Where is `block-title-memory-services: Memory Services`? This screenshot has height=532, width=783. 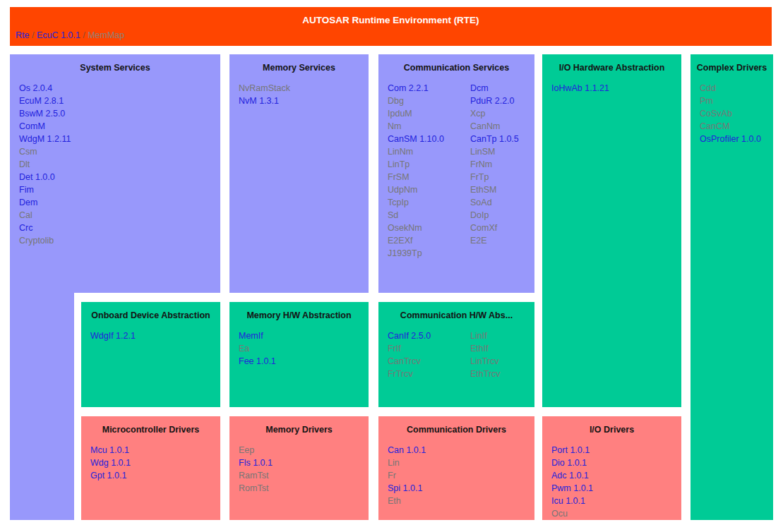 block-title-memory-services: Memory Services is located at coordinates (299, 64).